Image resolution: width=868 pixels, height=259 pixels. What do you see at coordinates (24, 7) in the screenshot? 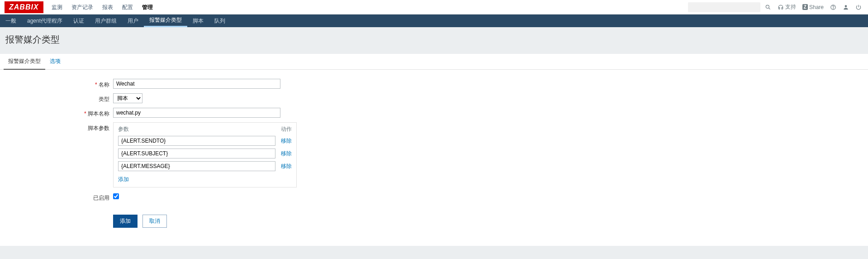
I see `brand-logo: ZABBIX` at bounding box center [24, 7].